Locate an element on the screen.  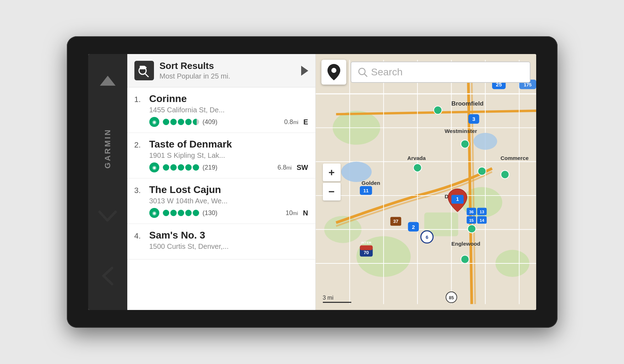
zoom-out-button: − is located at coordinates (332, 192).